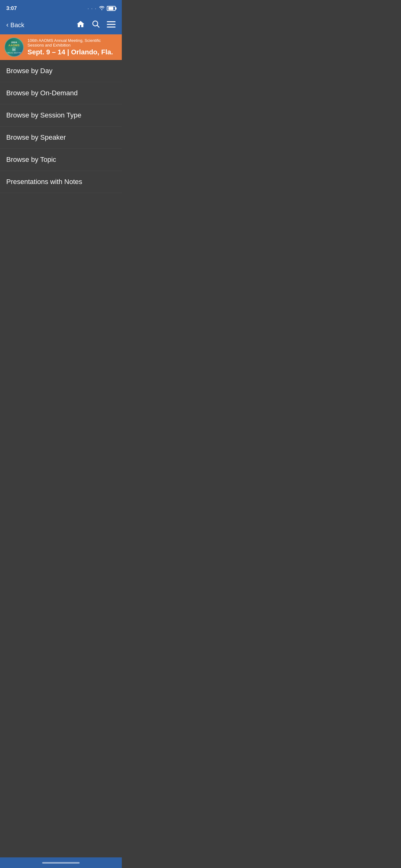  I want to click on banner-text-block: 106th AAOMS Annual Meeting, Scientific S…, so click(73, 47).